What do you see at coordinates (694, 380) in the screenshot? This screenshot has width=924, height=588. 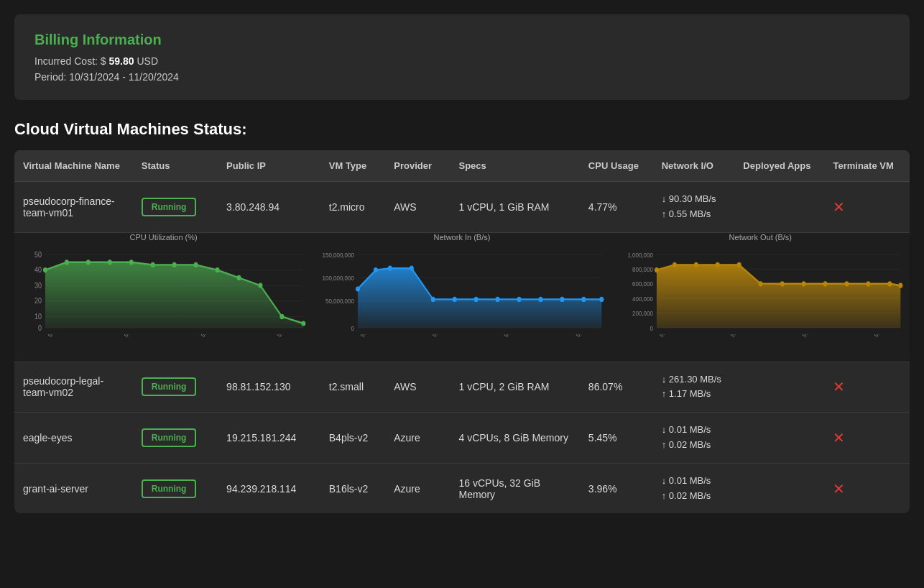 I see `net-down: ↓ 261.30 MB/s` at bounding box center [694, 380].